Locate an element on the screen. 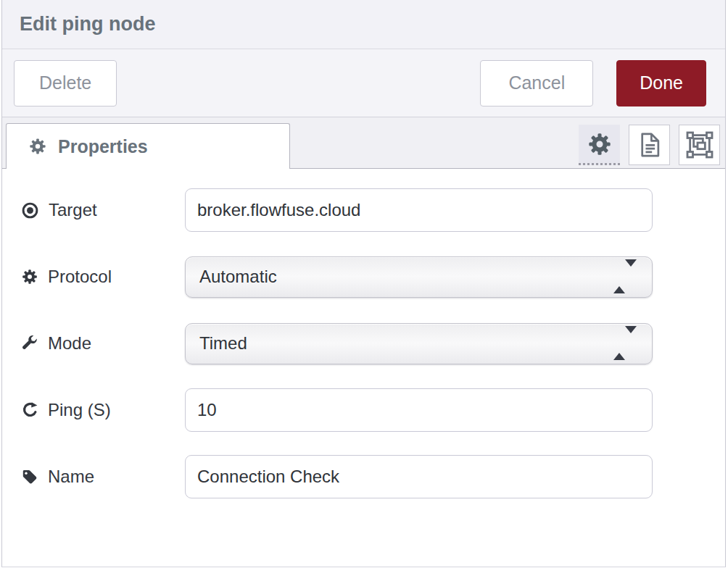 Image resolution: width=728 pixels, height=568 pixels. ping-interval-input is located at coordinates (419, 410).